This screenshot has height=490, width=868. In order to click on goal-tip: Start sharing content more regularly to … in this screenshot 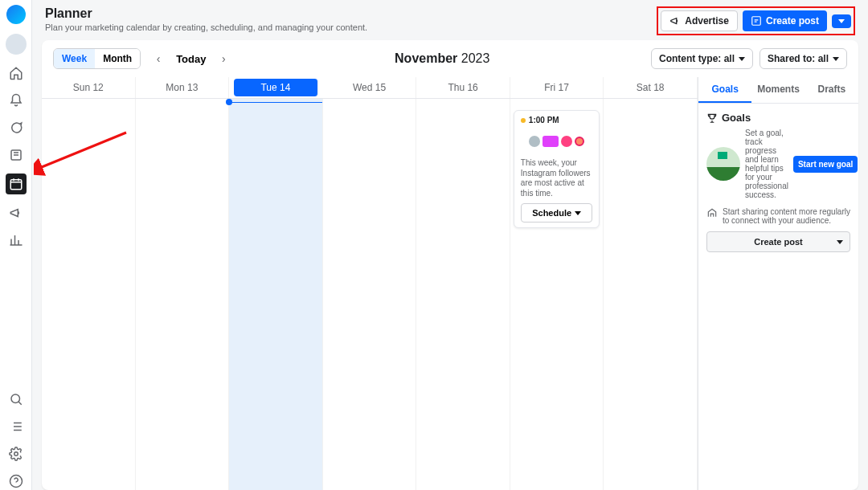, I will do `click(778, 216)`.